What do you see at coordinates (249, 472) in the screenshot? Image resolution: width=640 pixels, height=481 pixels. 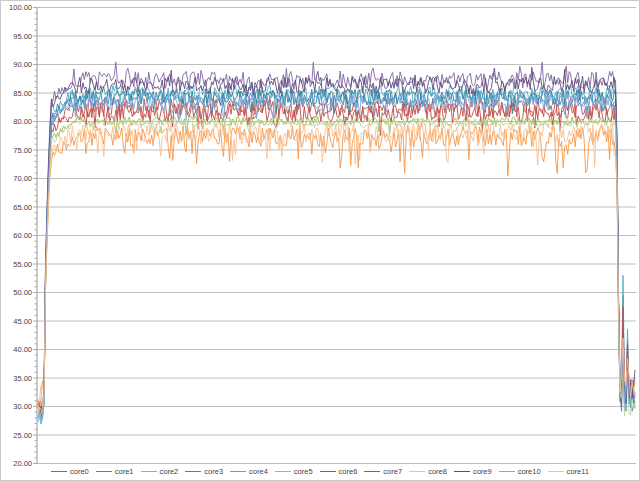 I see `legend-item-core4: core4` at bounding box center [249, 472].